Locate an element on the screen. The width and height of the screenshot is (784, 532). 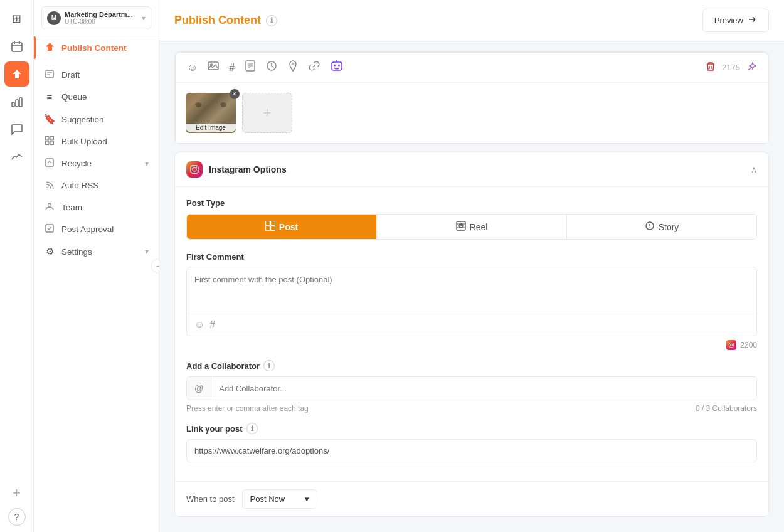
when-to-post-row: When to post Post Now ▾ is located at coordinates (472, 499).